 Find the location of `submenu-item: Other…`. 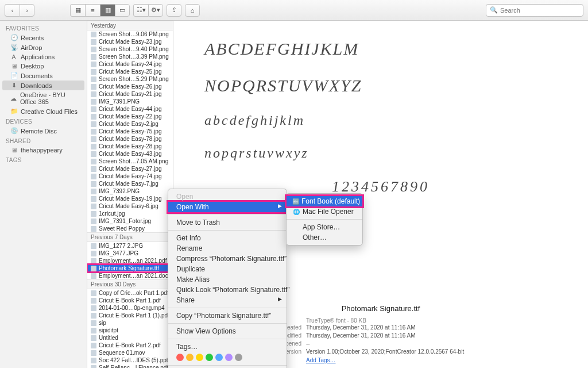

submenu-item: Other… is located at coordinates (324, 237).